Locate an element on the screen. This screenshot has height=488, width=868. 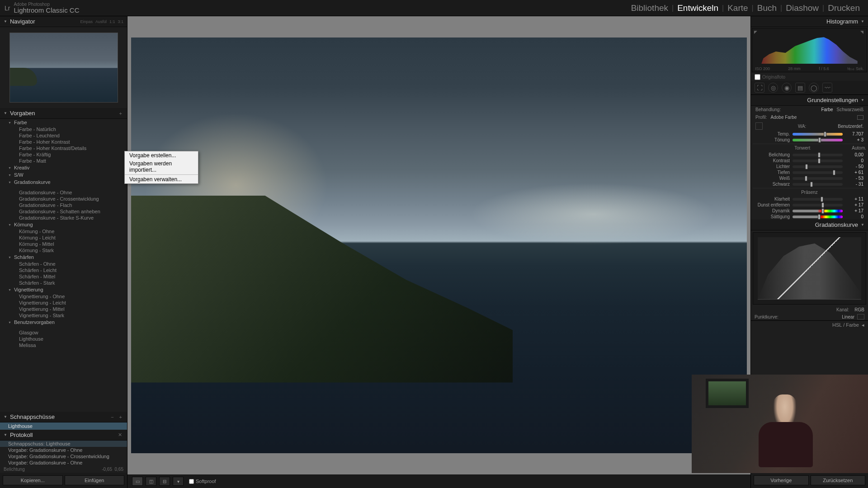
preset-item: Farbe - Hoher Kontrast/Details is located at coordinates (63, 148).